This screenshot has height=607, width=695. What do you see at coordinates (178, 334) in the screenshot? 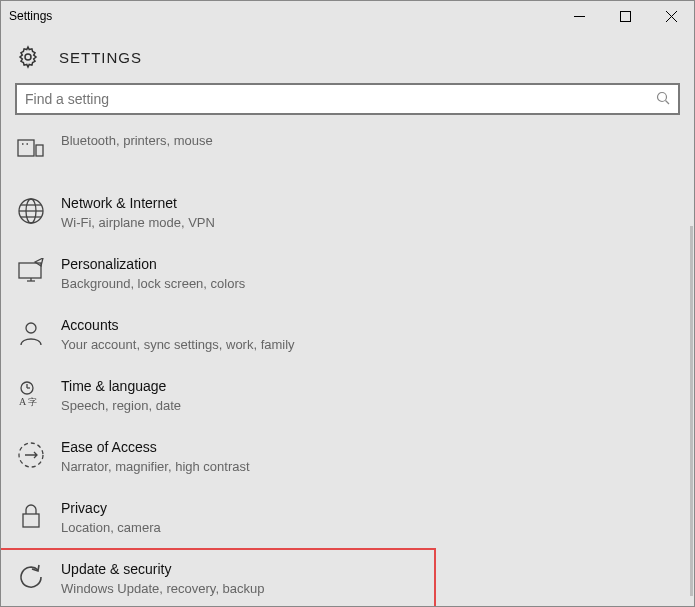
I see `settings-item-text: AccountsYour account, sync settings, wor…` at bounding box center [178, 334].